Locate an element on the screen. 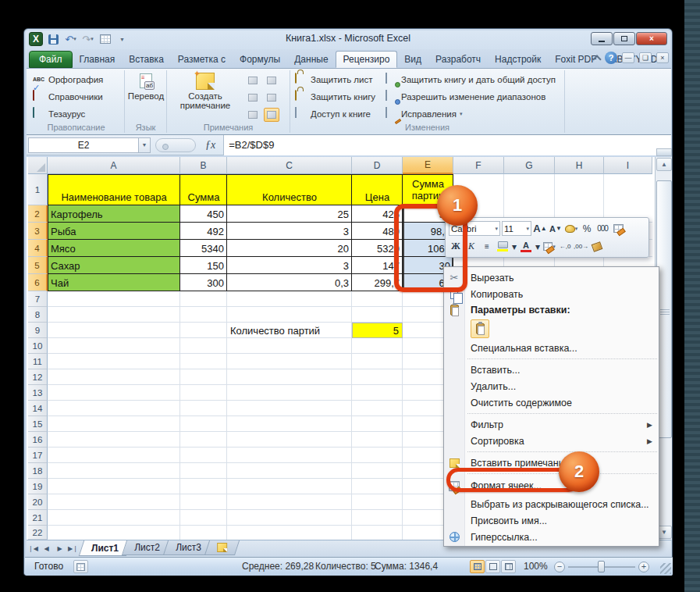 The height and width of the screenshot is (592, 700). protect-workbook-button: Защитить книгу is located at coordinates (336, 97).